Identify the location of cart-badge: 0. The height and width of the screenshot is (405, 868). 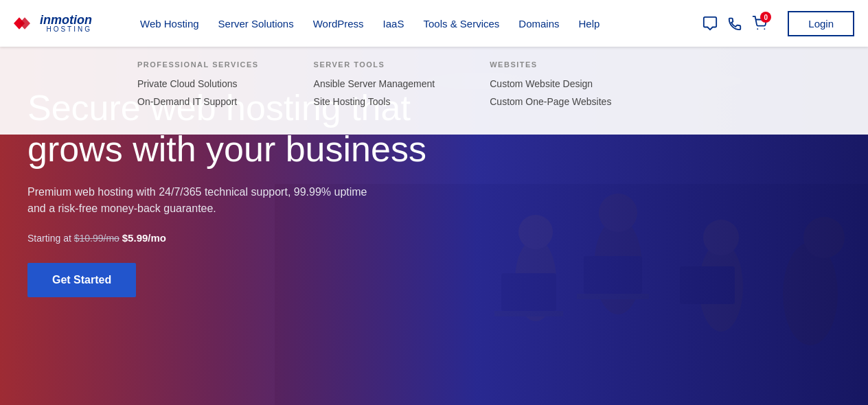
(766, 17).